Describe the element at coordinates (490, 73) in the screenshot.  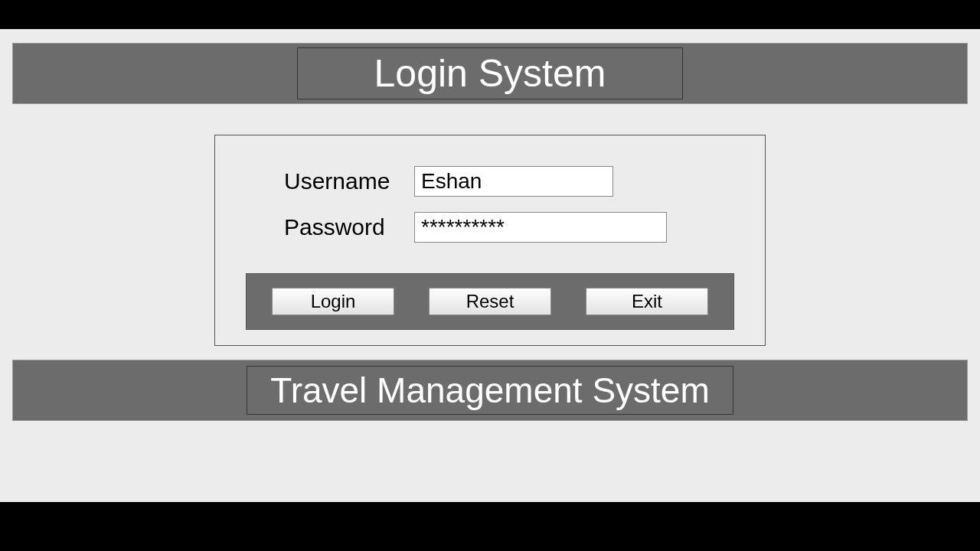
I see `header-bar: Login System` at that location.